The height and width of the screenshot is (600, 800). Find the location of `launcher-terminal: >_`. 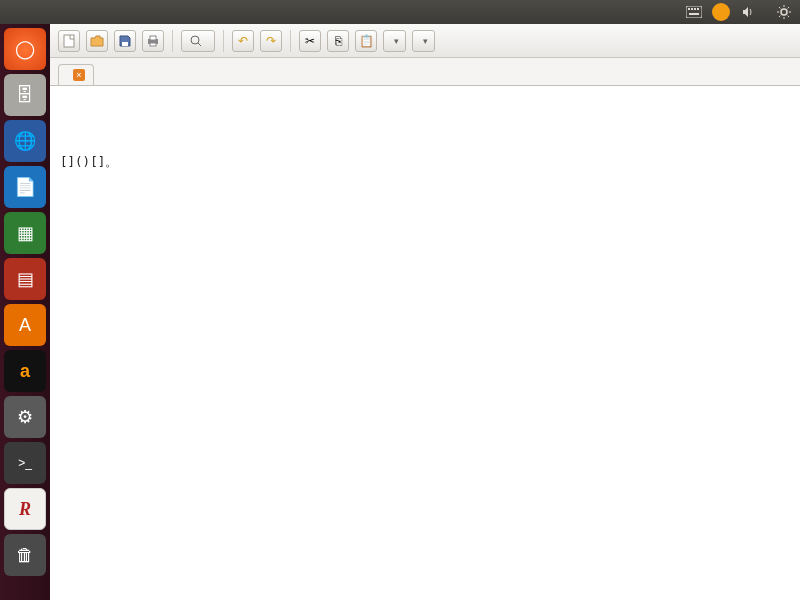

launcher-terminal: >_ is located at coordinates (25, 463).